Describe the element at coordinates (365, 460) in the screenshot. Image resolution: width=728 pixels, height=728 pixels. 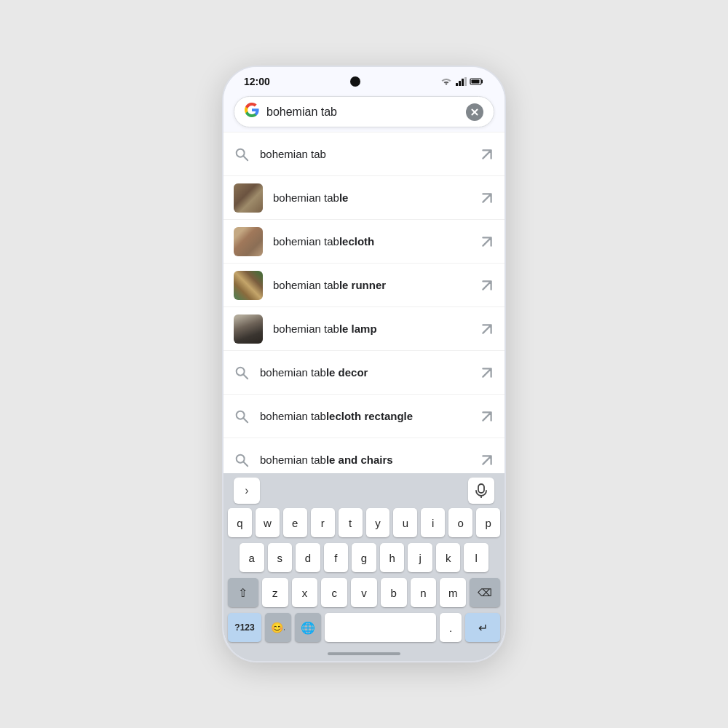
I see `suggestion-text: bohemian table and chairs` at that location.